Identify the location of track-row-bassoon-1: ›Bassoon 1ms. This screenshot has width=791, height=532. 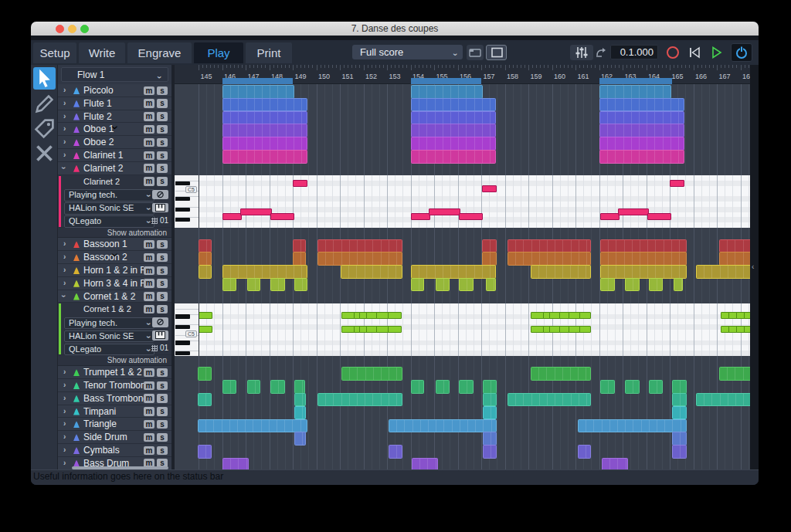
(114, 244).